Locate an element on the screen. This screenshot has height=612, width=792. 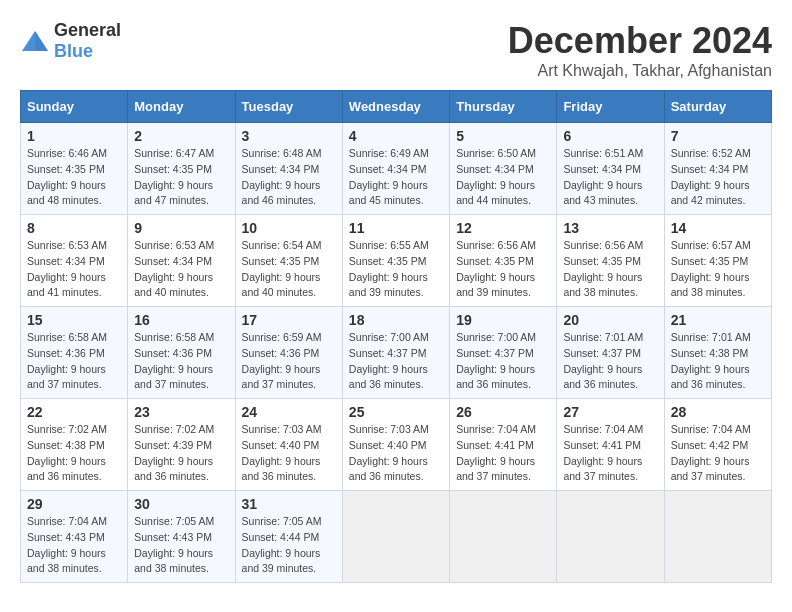
day-info: Sunrise: 7:02 AMSunset: 4:38 PMDaylight:… is located at coordinates (74, 454).